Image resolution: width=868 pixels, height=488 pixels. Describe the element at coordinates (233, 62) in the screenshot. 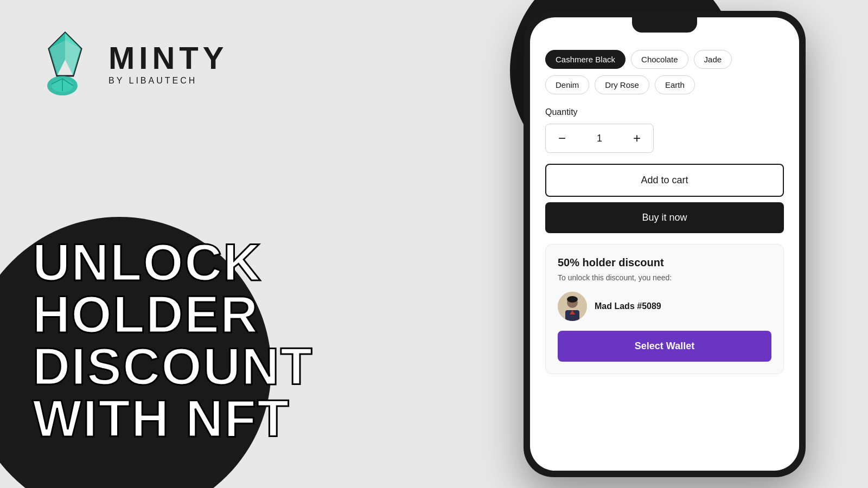

I see `logo-area: MINTY BY LIBAUTECH` at that location.